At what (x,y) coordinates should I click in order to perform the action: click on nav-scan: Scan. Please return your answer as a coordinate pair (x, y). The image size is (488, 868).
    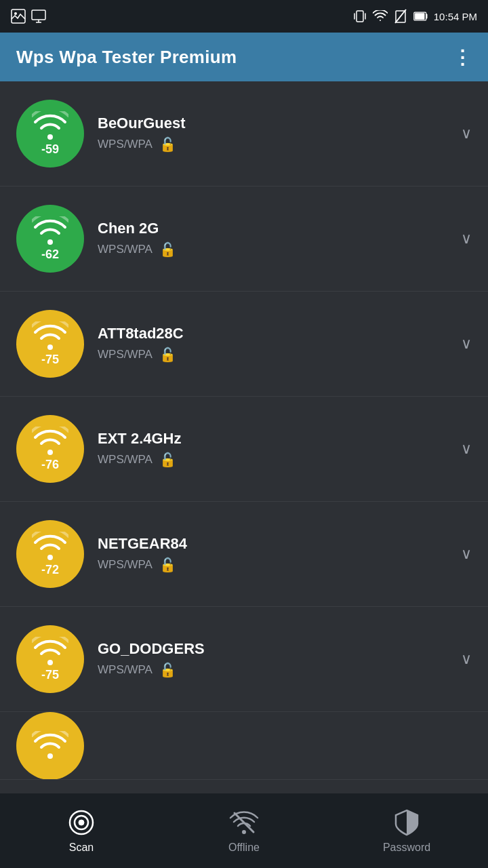
    Looking at the image, I should click on (81, 831).